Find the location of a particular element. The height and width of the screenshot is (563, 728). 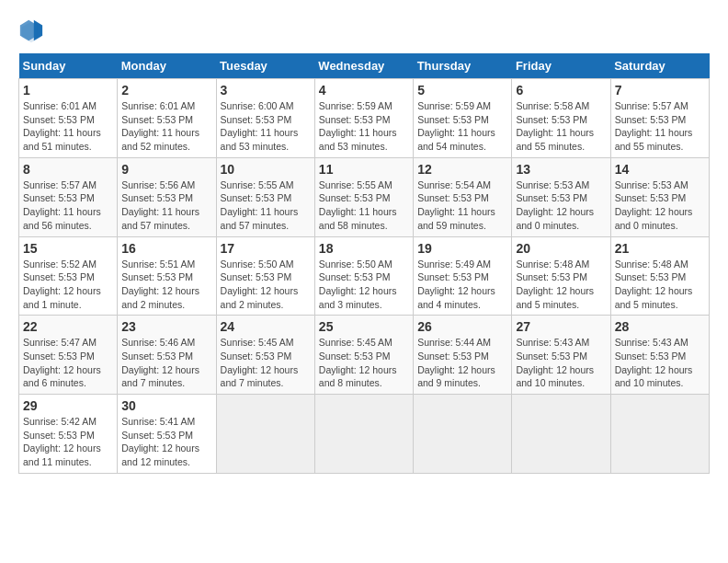

calendar-cell: 1 Sunrise: 6:01 AM Sunset: 5:53 PM Dayli… is located at coordinates (68, 119).